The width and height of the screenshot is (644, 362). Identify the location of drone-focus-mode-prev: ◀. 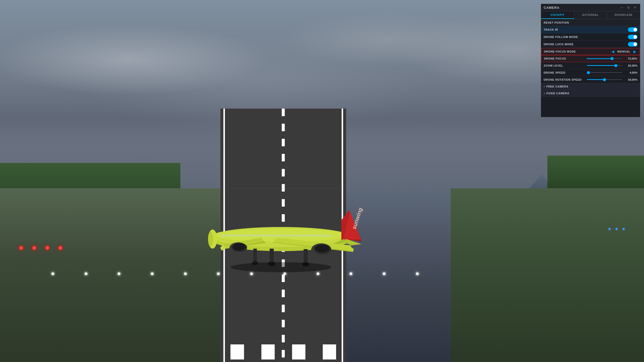
(613, 52).